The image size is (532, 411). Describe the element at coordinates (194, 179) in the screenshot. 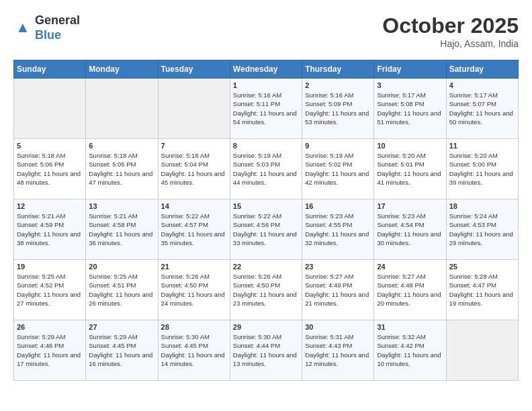

I see `day-info: Daylight: 11 hours and 45 minutes.` at that location.